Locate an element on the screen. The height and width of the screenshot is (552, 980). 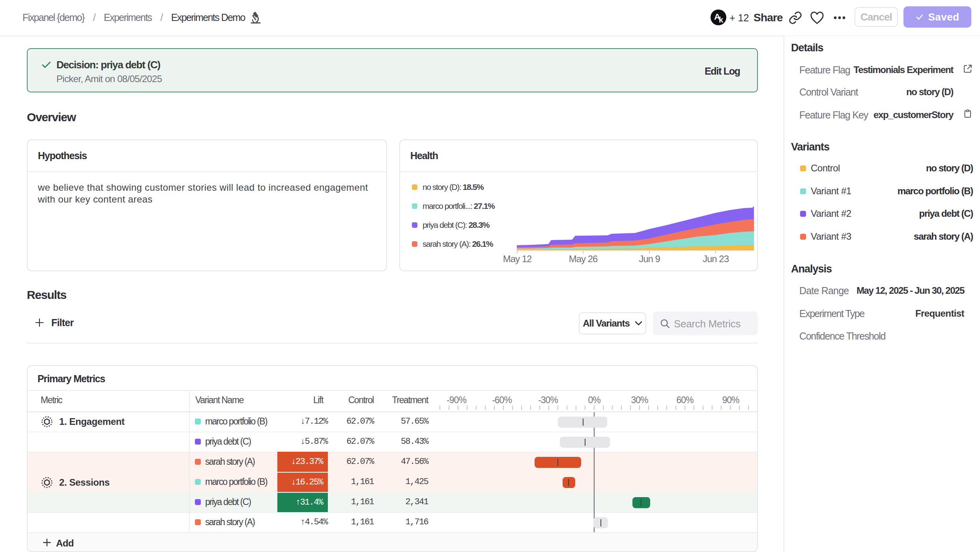
svg-text: Jun 23 is located at coordinates (716, 259).